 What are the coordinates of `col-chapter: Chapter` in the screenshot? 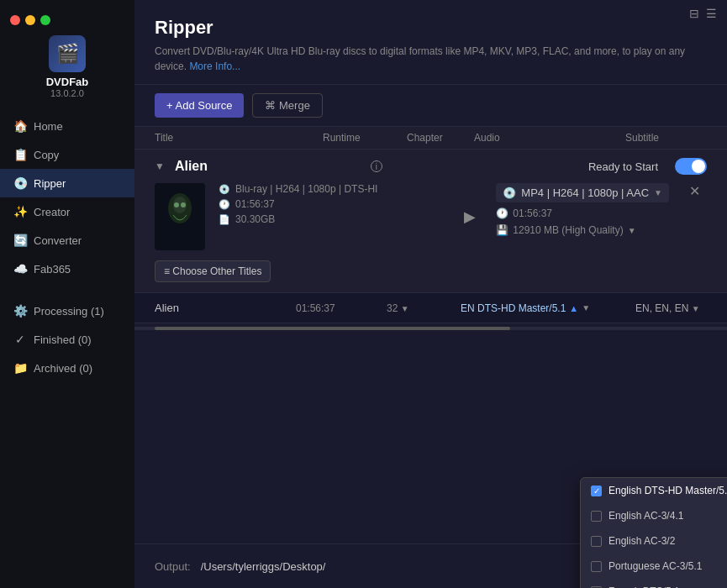 It's located at (440, 138).